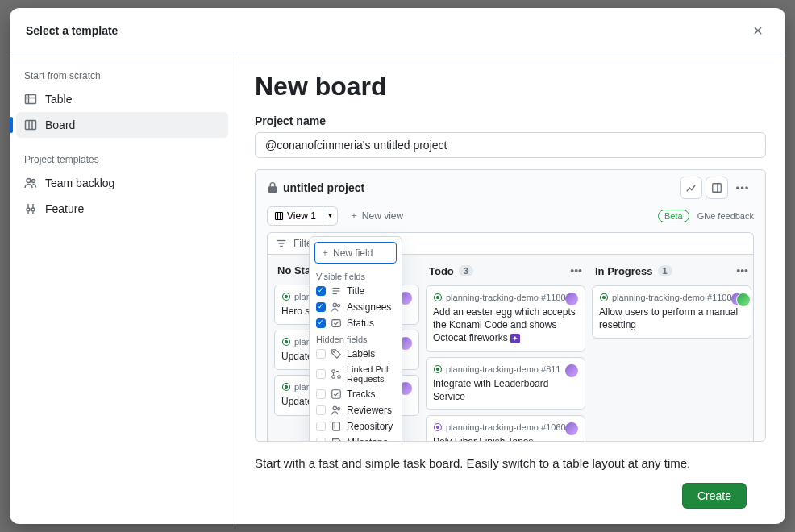  I want to click on field-label: Title, so click(356, 291).